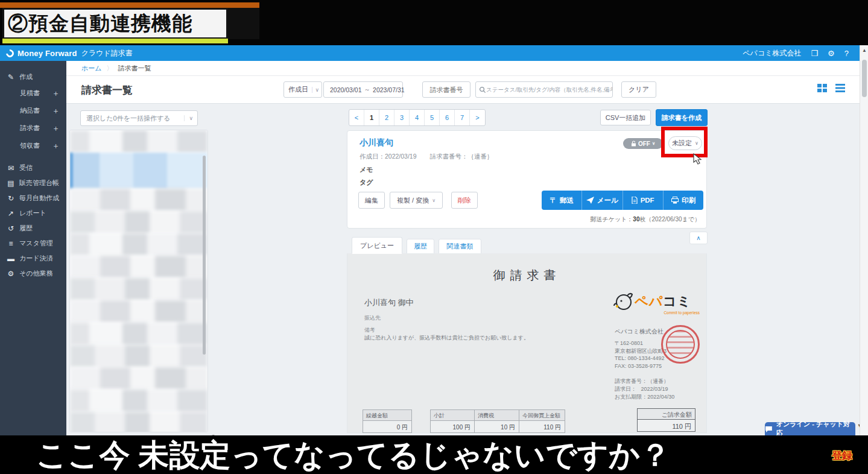 This screenshot has width=868, height=474. I want to click on sidebar-item-invoices: 請求書 ＋, so click(33, 128).